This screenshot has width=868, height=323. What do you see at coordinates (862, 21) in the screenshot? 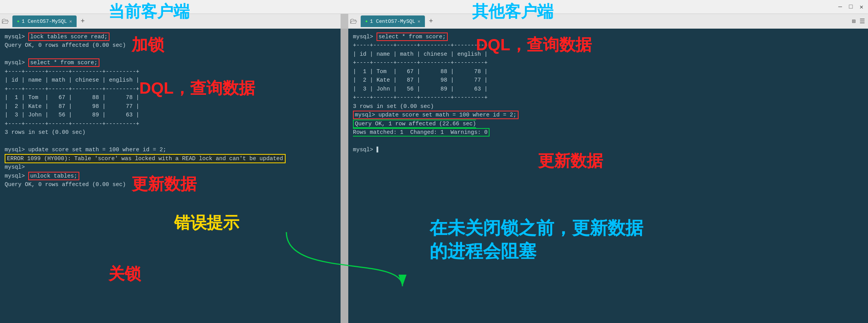
I see `list-view-icon: ☰` at bounding box center [862, 21].